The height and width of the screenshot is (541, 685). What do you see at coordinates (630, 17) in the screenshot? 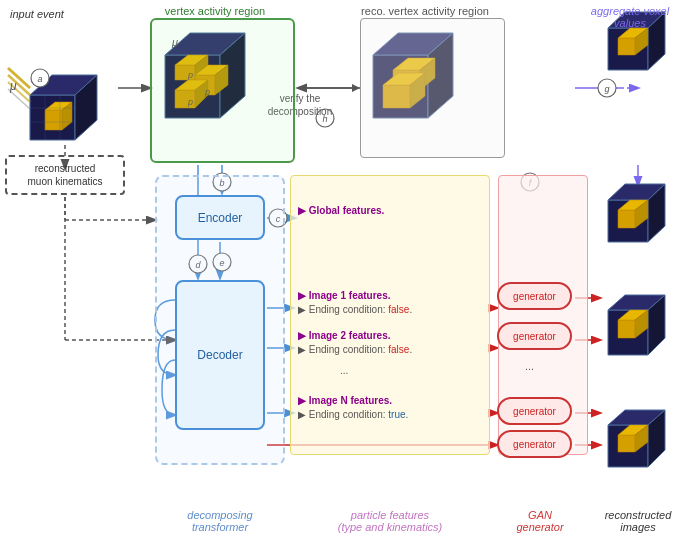
I see `aggregate-voxel-label: aggregate voxel values` at bounding box center [630, 17].